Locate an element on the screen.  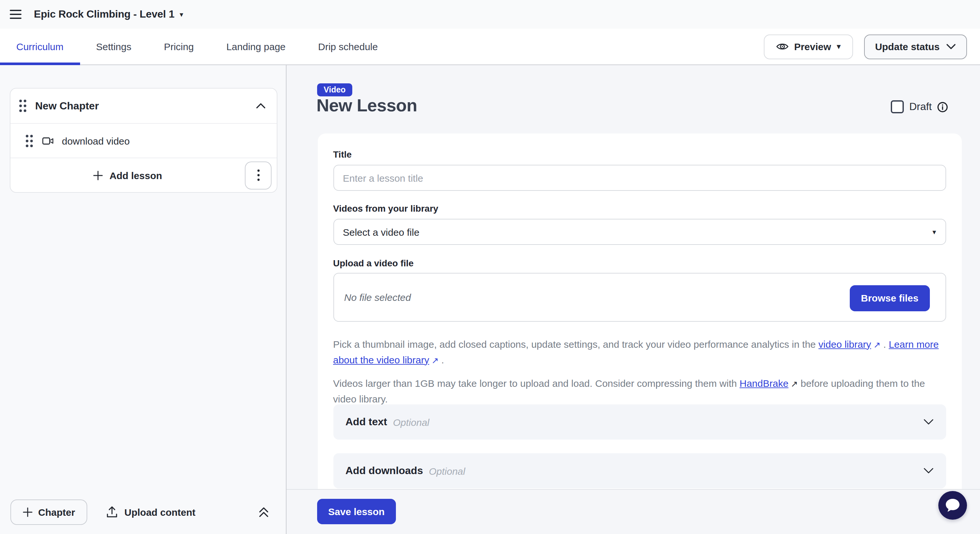
chapter-menu-button is located at coordinates (258, 175).